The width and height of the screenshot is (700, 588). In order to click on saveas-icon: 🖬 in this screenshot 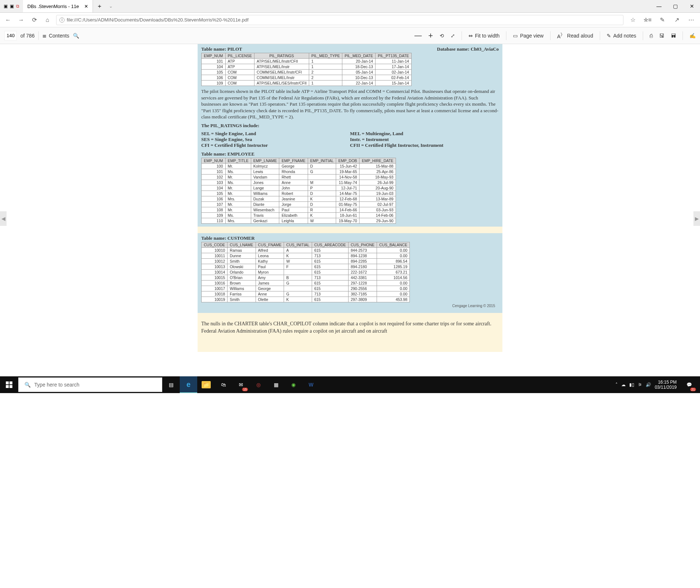, I will do `click(673, 36)`.